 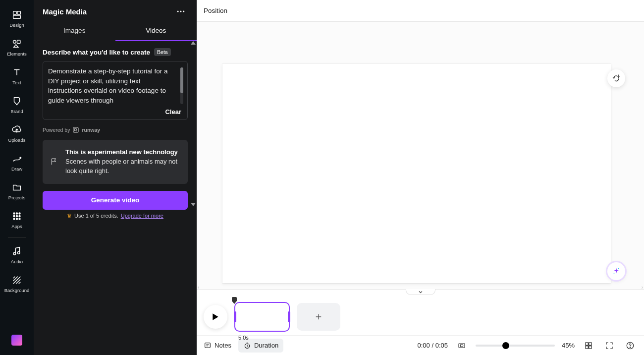 What do you see at coordinates (215, 11) in the screenshot?
I see `position-button: Position` at bounding box center [215, 11].